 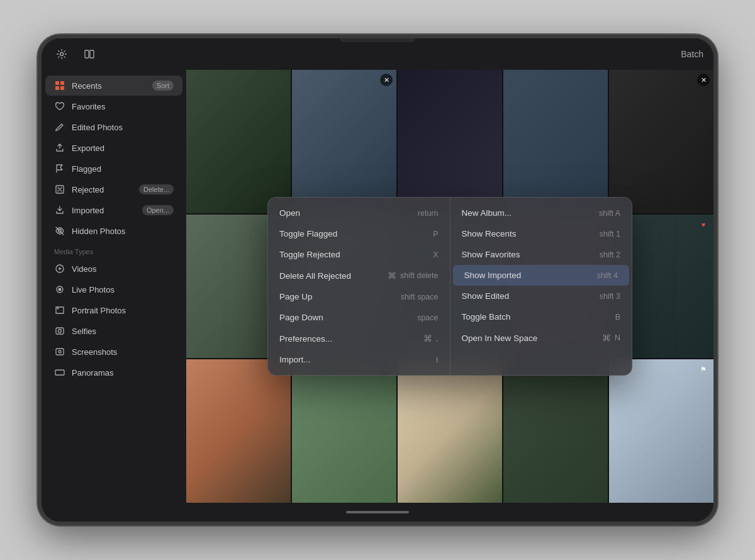 What do you see at coordinates (310, 254) in the screenshot?
I see `context-label-toggle-rejected: Toggle Rejected` at bounding box center [310, 254].